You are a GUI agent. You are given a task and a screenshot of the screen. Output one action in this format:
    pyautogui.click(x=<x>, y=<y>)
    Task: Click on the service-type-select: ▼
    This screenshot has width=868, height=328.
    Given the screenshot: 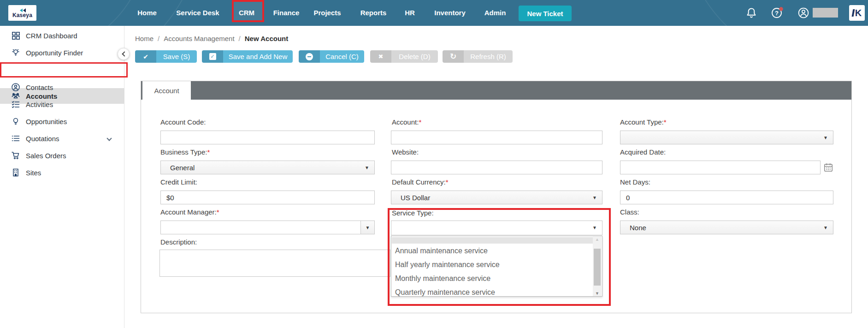 What is the action you would take?
    pyautogui.click(x=497, y=228)
    